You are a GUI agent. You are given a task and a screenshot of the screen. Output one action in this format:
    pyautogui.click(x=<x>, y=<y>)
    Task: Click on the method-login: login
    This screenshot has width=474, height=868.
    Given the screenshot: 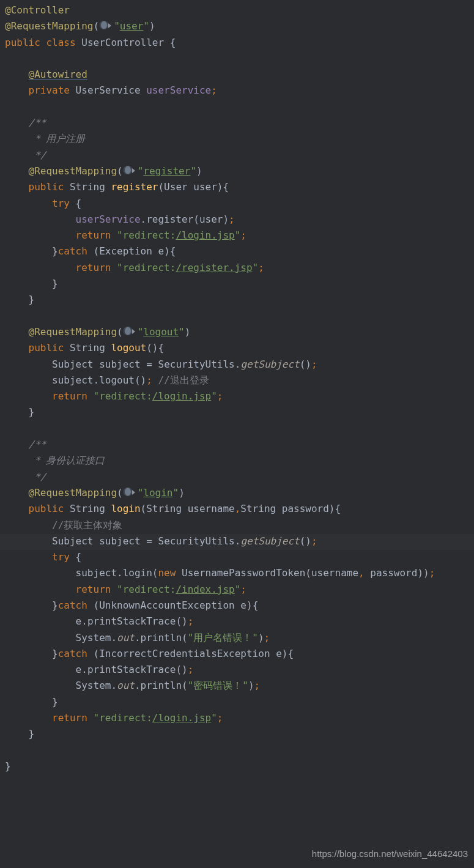 What is the action you would take?
    pyautogui.click(x=125, y=509)
    